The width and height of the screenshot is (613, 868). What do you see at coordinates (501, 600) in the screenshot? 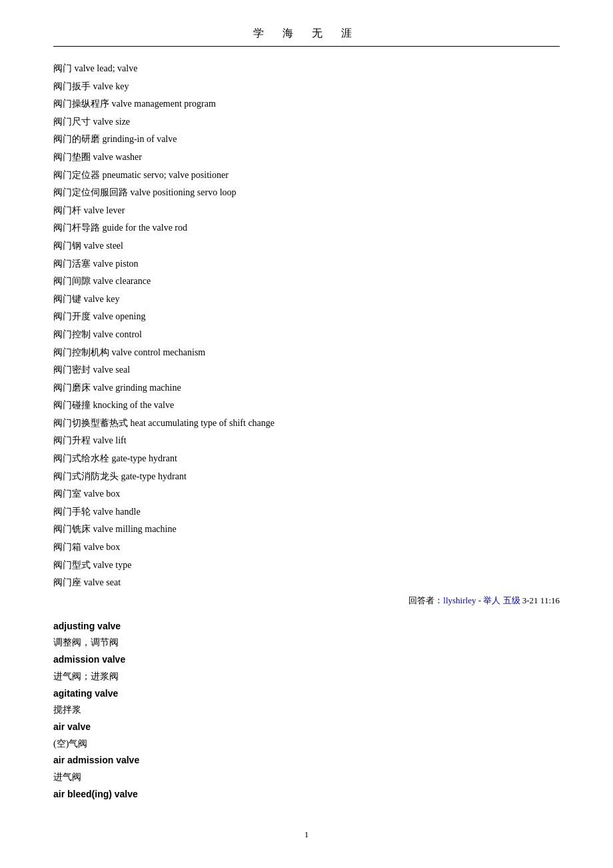
I see `respondent-level-link: 举人 五级` at bounding box center [501, 600].